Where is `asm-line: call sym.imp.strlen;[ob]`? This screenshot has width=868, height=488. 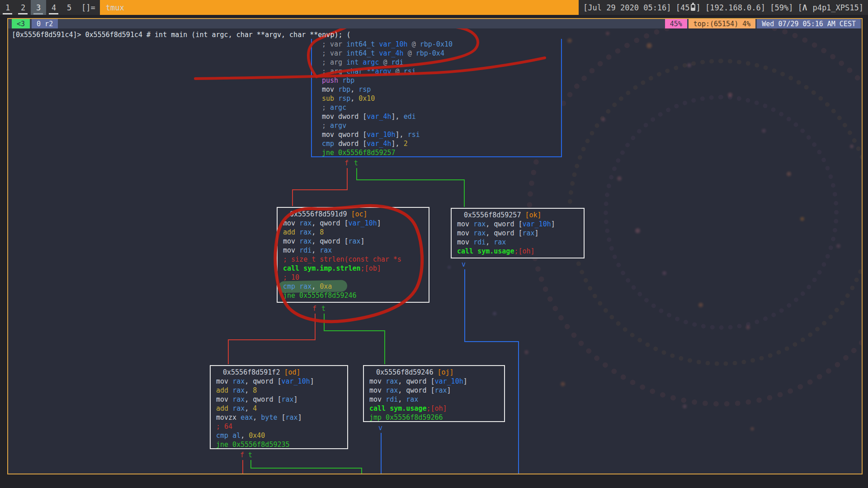 asm-line: call sym.imp.strlen;[ob] is located at coordinates (353, 268).